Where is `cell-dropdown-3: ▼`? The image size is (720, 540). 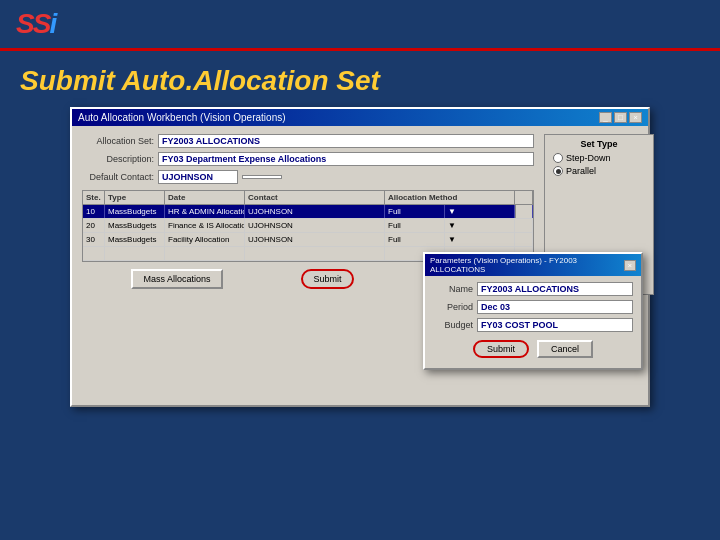 cell-dropdown-3: ▼ is located at coordinates (480, 240).